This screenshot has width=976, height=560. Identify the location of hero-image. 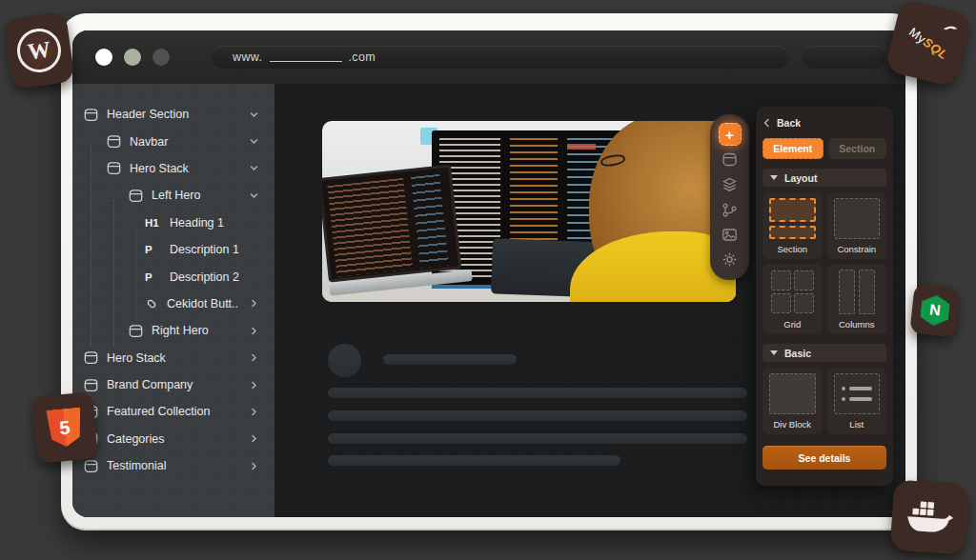
(529, 211).